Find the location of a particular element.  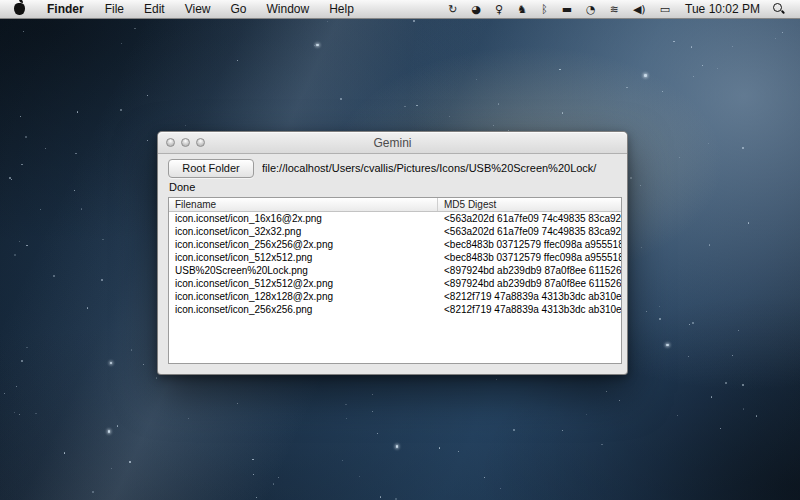

column-header-md5: MD5 Digest is located at coordinates (529, 204).